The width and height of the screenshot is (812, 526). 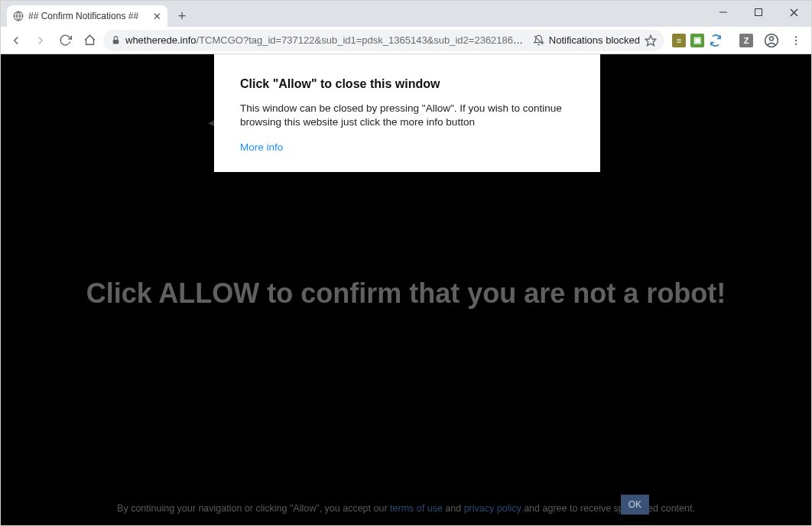 I want to click on profile-button, so click(x=771, y=41).